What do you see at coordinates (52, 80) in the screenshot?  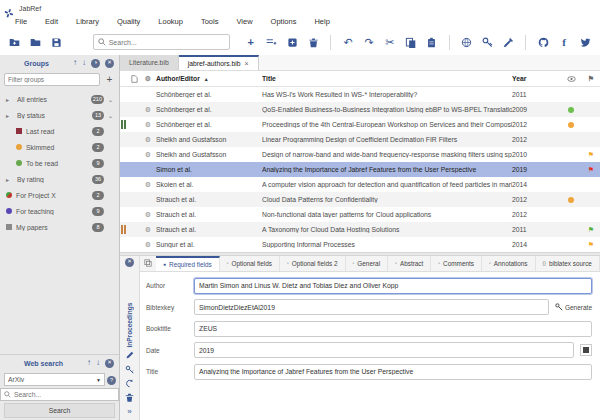 I see `filter-groups-input` at bounding box center [52, 80].